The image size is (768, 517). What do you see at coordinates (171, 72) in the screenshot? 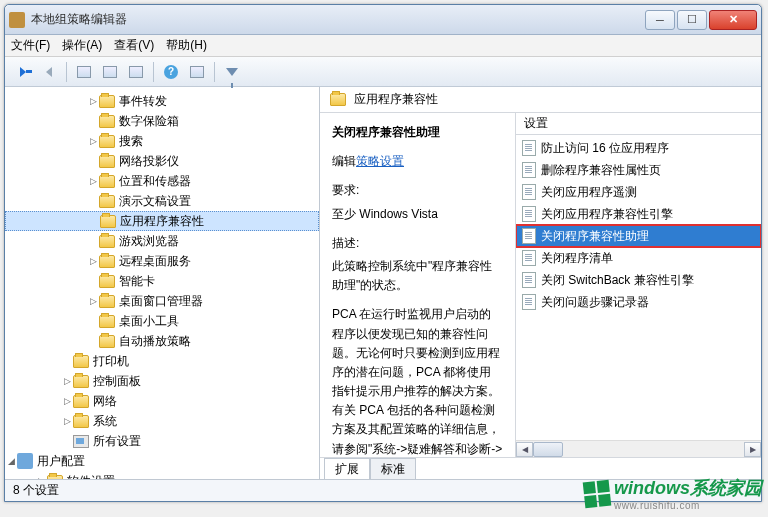
I see `help-button: ?` at bounding box center [171, 72].